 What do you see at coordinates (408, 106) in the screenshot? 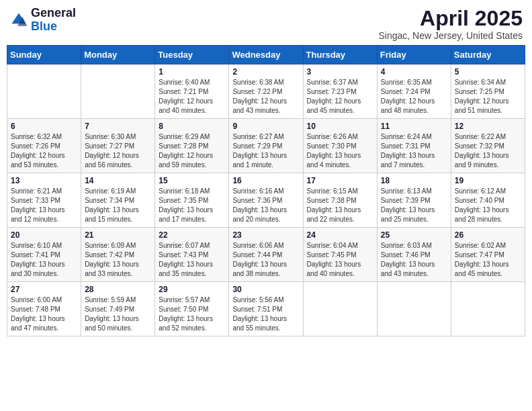
I see `daylight-text: Daylight: 12 hours and 48 minutes.` at bounding box center [408, 106].